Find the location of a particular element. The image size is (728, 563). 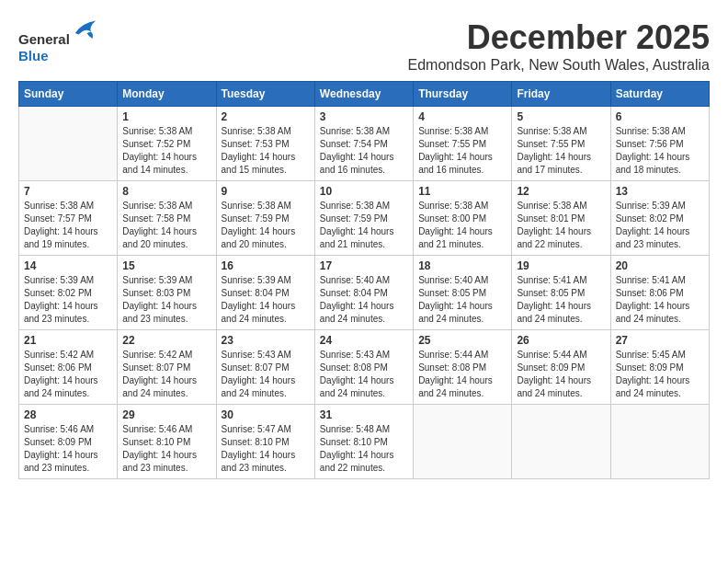

day-info: Sunrise: 5:38 AM Sunset: 7:52 PM Dayligh… is located at coordinates (166, 151).